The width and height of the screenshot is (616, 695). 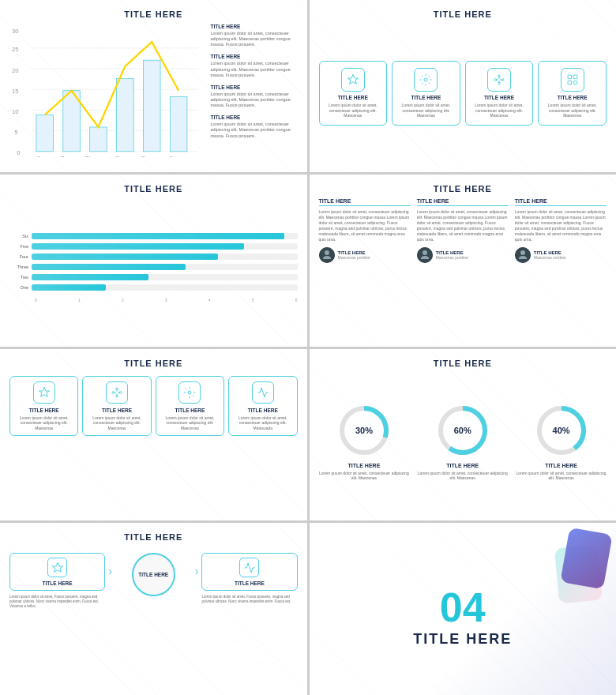 I want to click on svg-text: 20, so click(x=16, y=71).